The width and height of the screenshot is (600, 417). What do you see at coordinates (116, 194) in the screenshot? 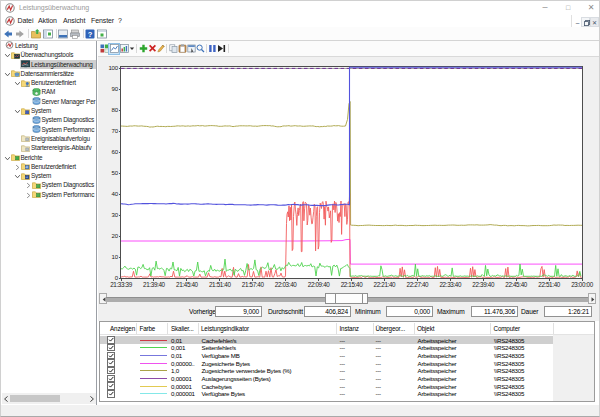
I see `svg-text: 40` at bounding box center [116, 194].